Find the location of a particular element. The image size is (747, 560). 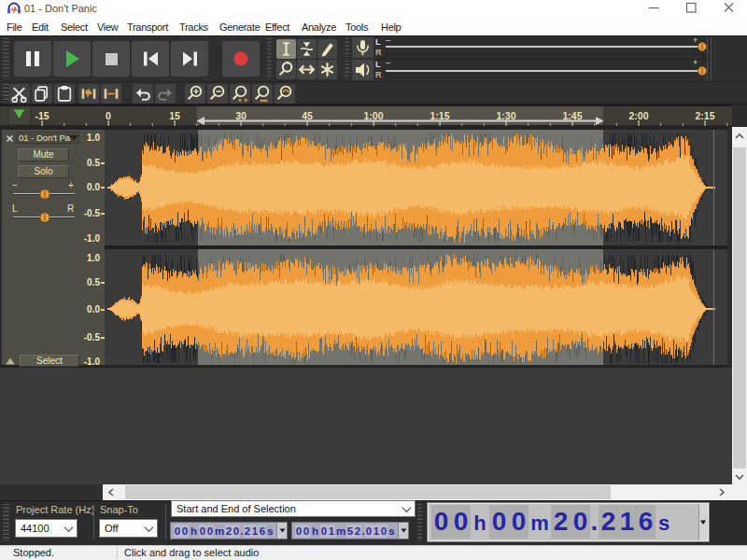

svg-text: 1:00 is located at coordinates (374, 116).